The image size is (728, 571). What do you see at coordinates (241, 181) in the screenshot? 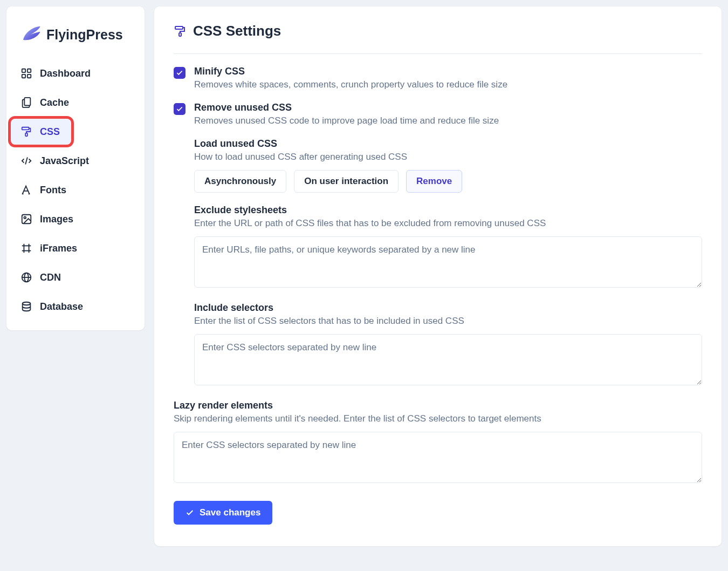
I see `option-asynchronously: Asynchronously` at bounding box center [241, 181].